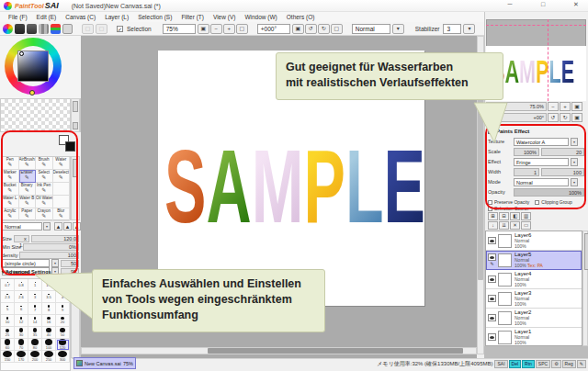 Image resolution: width=588 pixels, height=371 pixels. Describe the element at coordinates (526, 217) in the screenshot. I see `paints-panel-button: ▥` at that location.